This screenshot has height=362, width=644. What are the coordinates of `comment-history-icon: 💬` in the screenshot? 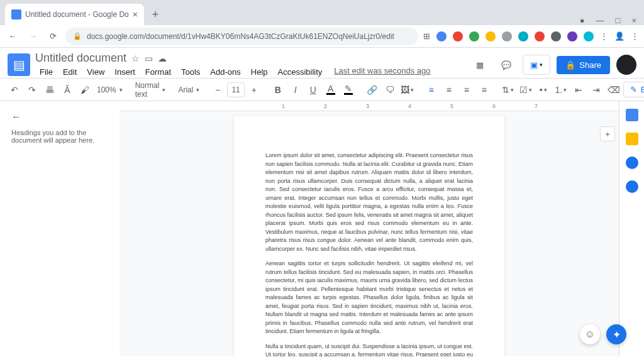 It's located at (506, 65).